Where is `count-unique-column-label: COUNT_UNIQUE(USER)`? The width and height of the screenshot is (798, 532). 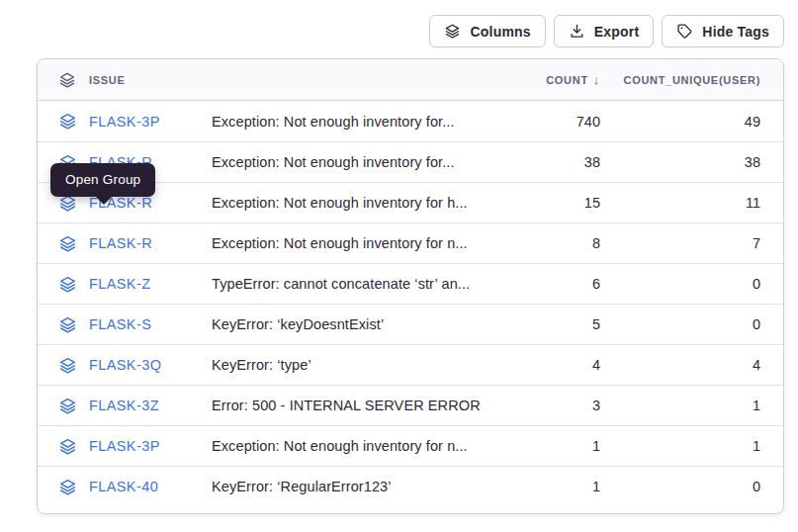
count-unique-column-label: COUNT_UNIQUE(USER) is located at coordinates (692, 80).